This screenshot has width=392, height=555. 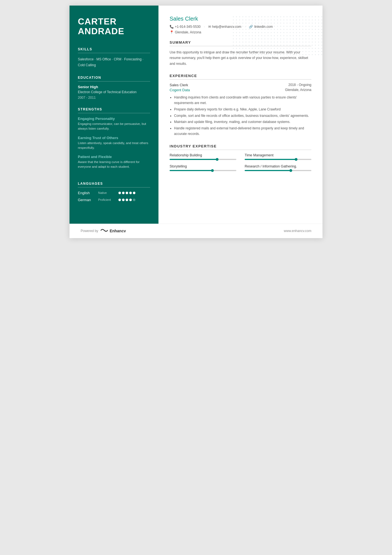 What do you see at coordinates (114, 50) in the screenshot?
I see `skills-title: SKILLS` at bounding box center [114, 50].